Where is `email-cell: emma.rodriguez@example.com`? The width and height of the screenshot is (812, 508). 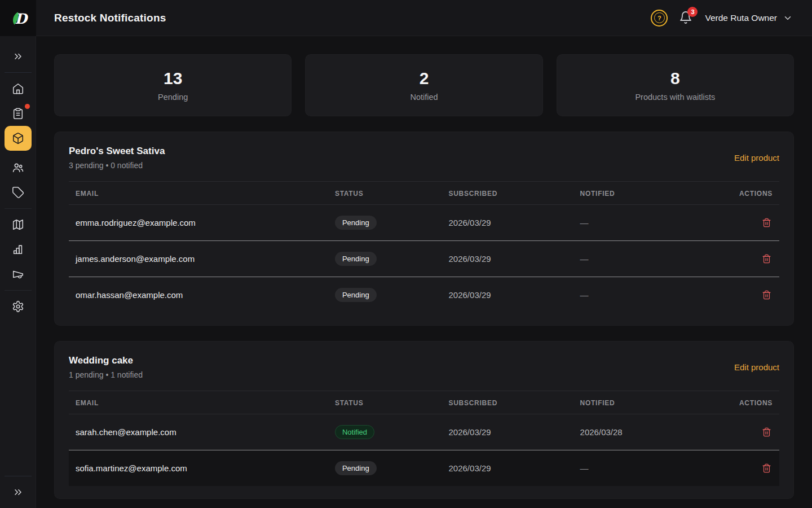 email-cell: emma.rodriguez@example.com is located at coordinates (198, 223).